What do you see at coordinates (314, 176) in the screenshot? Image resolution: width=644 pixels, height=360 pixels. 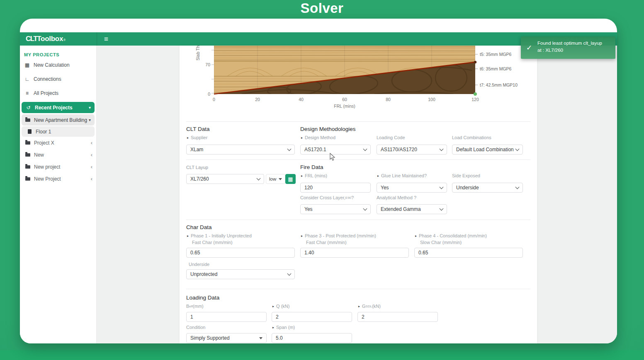 I see `frl-label: ▸ FRL (mins)` at bounding box center [314, 176].